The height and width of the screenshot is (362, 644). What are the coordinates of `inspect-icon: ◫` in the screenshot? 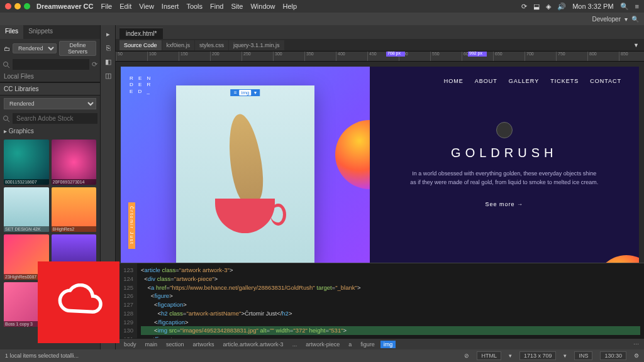 It's located at (108, 75).